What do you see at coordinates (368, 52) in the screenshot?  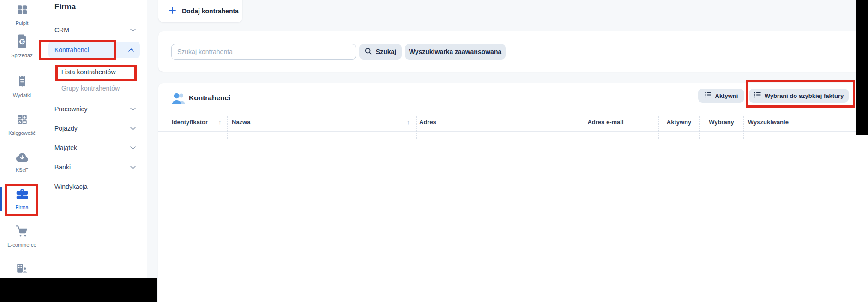 I see `search-icon` at bounding box center [368, 52].